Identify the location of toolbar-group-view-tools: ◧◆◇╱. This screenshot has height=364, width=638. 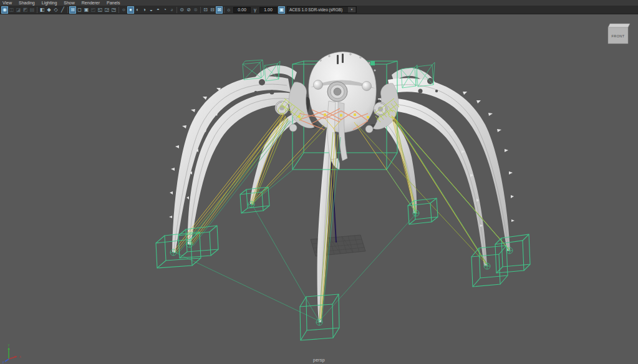
(52, 10).